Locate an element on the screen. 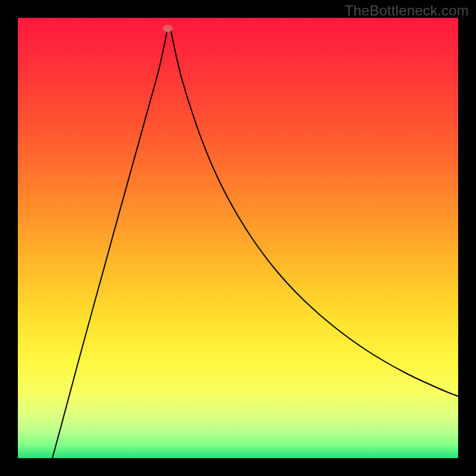 Image resolution: width=476 pixels, height=476 pixels. optimum-marker is located at coordinates (168, 29).